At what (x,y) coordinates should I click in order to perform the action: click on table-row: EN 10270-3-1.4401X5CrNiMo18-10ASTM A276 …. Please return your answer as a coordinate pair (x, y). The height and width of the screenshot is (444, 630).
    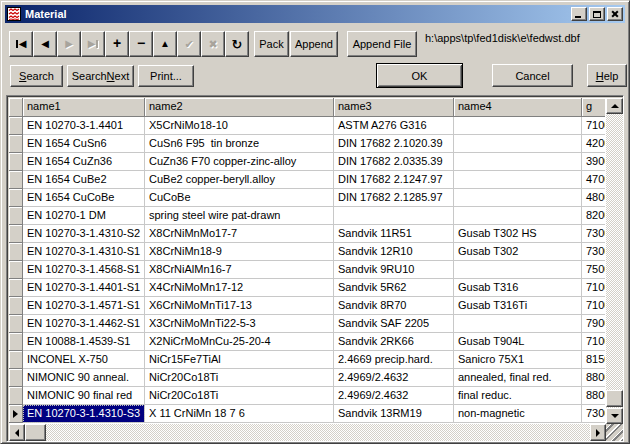
    Looking at the image, I should click on (308, 126).